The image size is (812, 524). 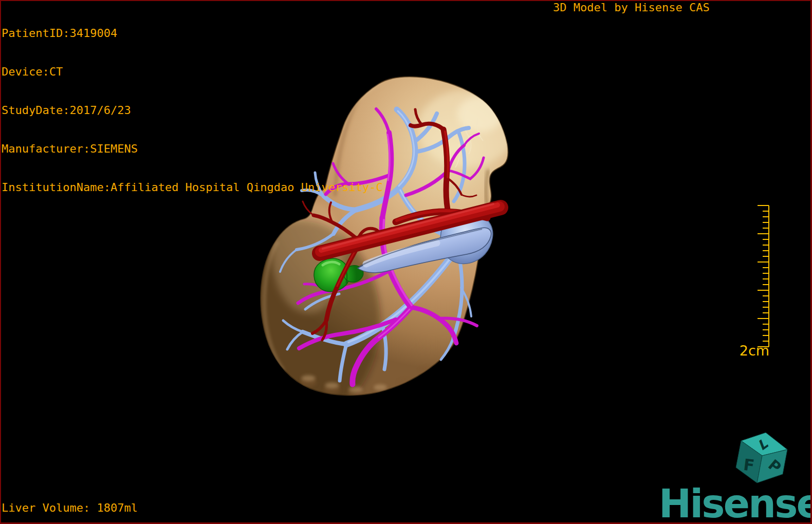 What do you see at coordinates (754, 350) in the screenshot?
I see `scale-bar-label: 2cm` at bounding box center [754, 350].